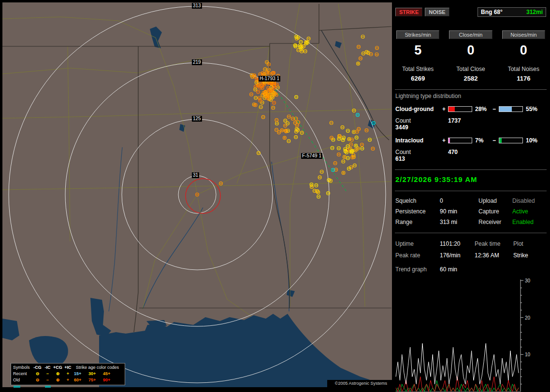 Image resolution: width=550 pixels, height=392 pixels. Describe the element at coordinates (472, 211) in the screenshot. I see `receiver-status-grid: Squelch 0 Upload Disabled Persistence 90…` at that location.